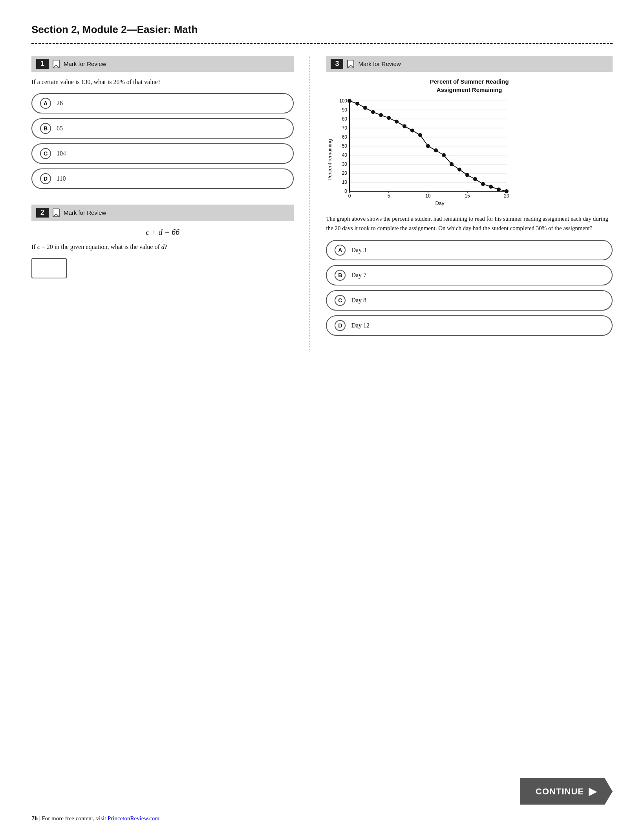 This screenshot has height=836, width=644. What do you see at coordinates (469, 326) in the screenshot?
I see `q3-option-d: D Day 12` at bounding box center [469, 326].